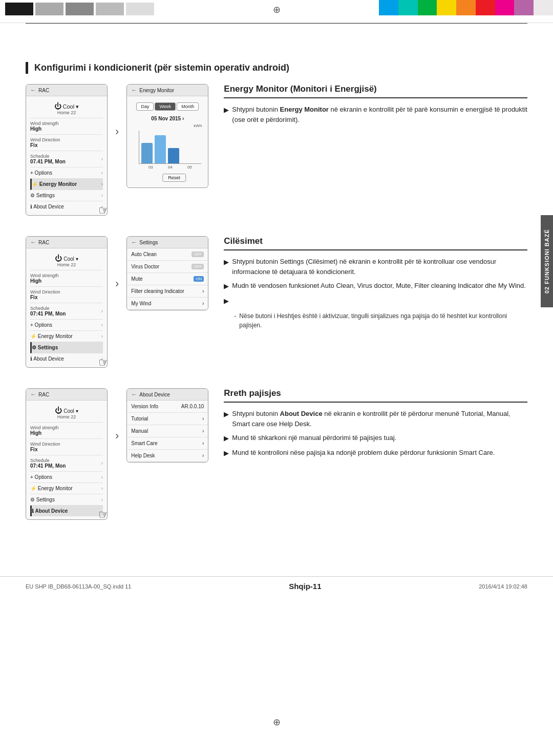 The height and width of the screenshot is (756, 553). What do you see at coordinates (167, 149) in the screenshot?
I see `bar-chart: 03 04 05` at bounding box center [167, 149].